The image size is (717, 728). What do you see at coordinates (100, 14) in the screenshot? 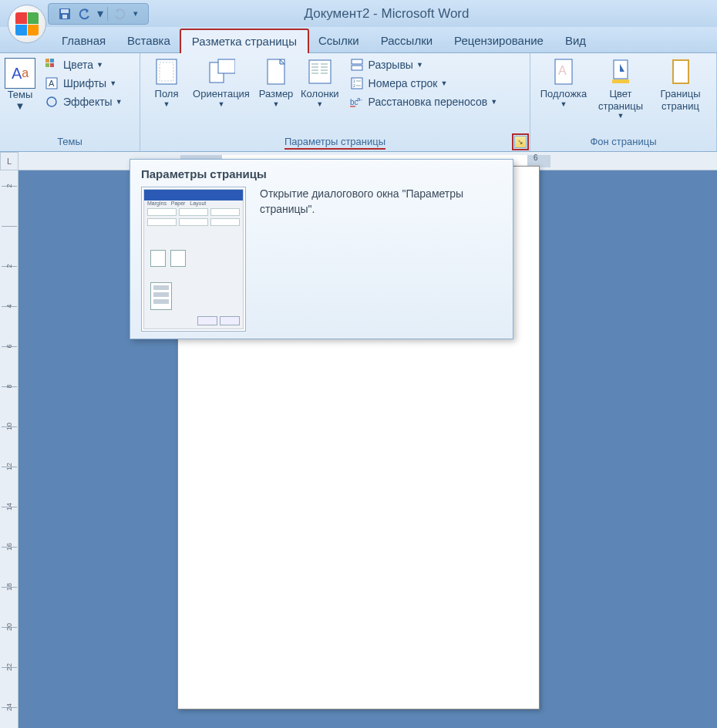
I see `undo-more-button: ▾` at bounding box center [100, 14].